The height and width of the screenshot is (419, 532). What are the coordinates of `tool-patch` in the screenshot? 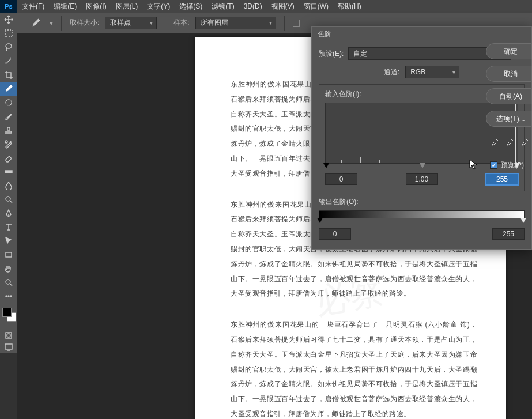 It's located at (9, 103).